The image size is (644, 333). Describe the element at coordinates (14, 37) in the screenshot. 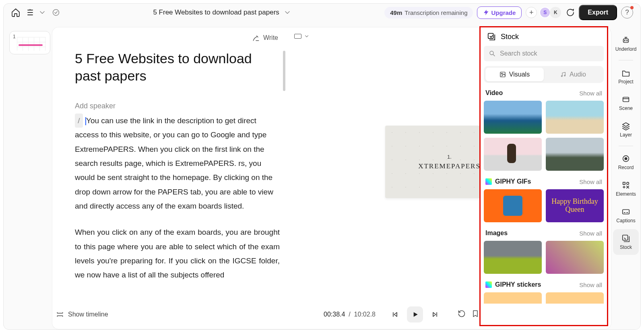

I see `slide-number: 1` at that location.